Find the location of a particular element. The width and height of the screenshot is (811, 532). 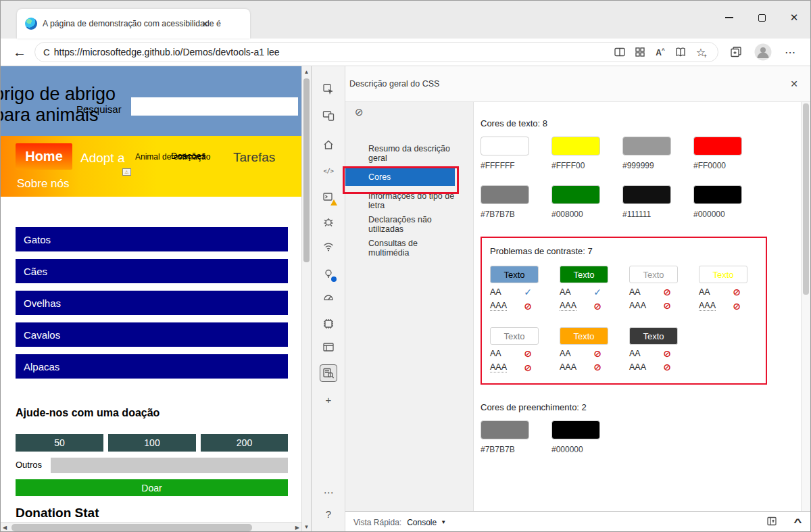

dropdown-caret-icon: ▼ is located at coordinates (443, 522).